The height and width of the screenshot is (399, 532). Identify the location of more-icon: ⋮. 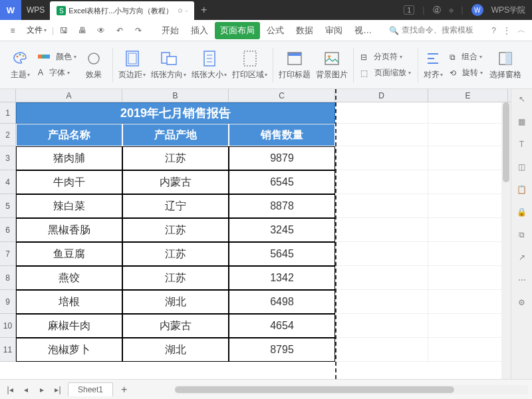
(507, 31).